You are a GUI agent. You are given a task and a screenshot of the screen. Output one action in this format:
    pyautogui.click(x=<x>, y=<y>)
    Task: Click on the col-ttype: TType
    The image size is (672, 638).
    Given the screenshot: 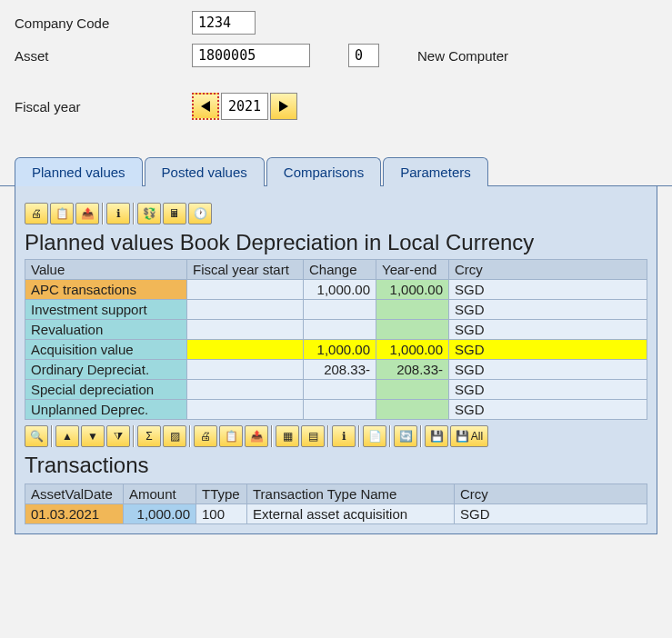 What is the action you would take?
    pyautogui.click(x=222, y=494)
    